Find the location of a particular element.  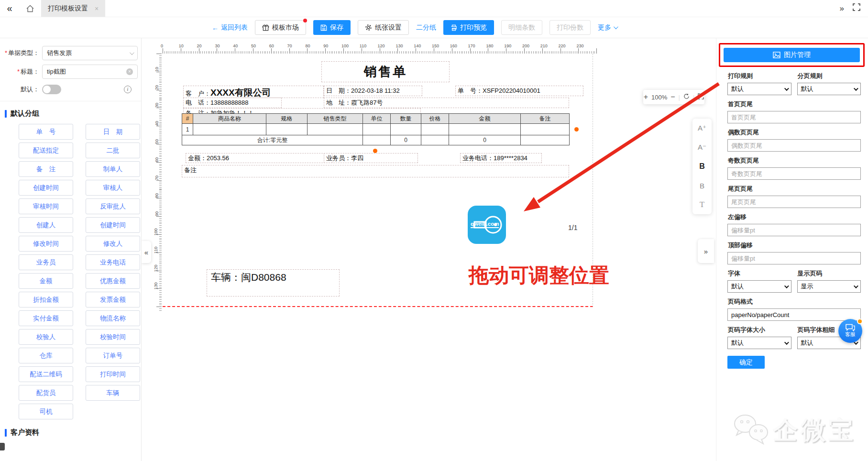

field-button: 备 注 is located at coordinates (46, 169).